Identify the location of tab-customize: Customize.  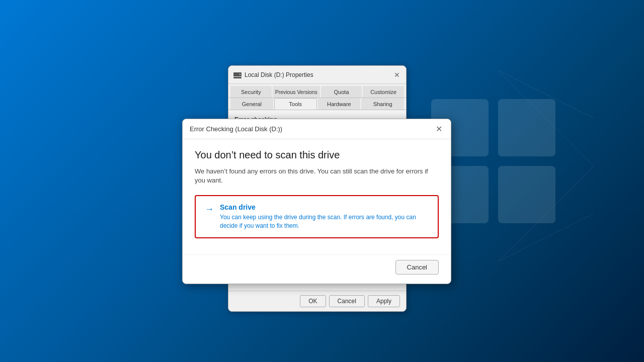
(383, 92).